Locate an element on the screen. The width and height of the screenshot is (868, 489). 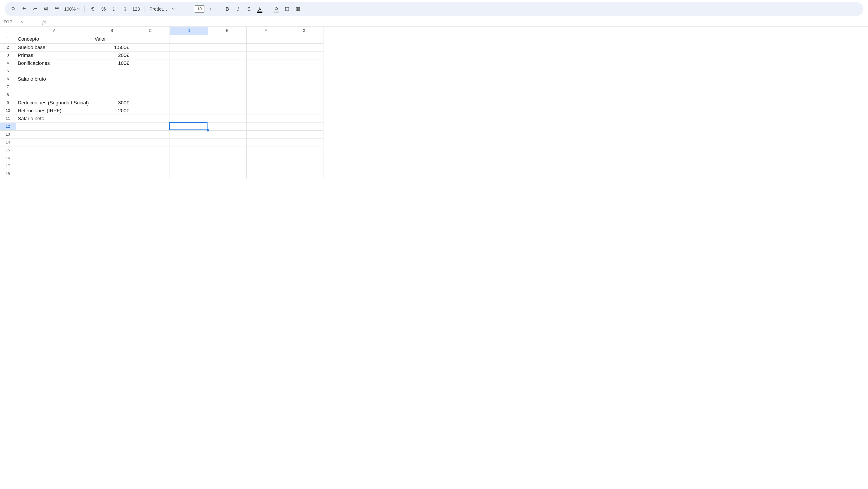
search-icon is located at coordinates (13, 9).